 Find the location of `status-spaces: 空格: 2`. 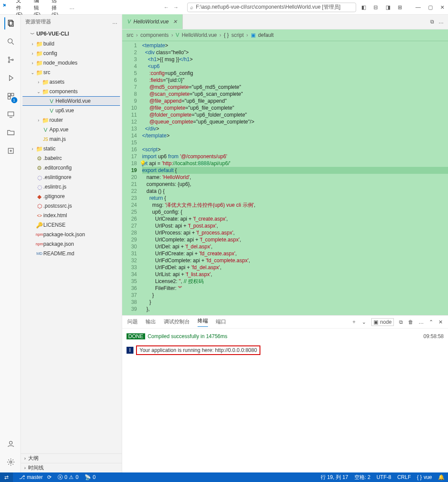

status-spaces: 空格: 2 is located at coordinates (362, 478).